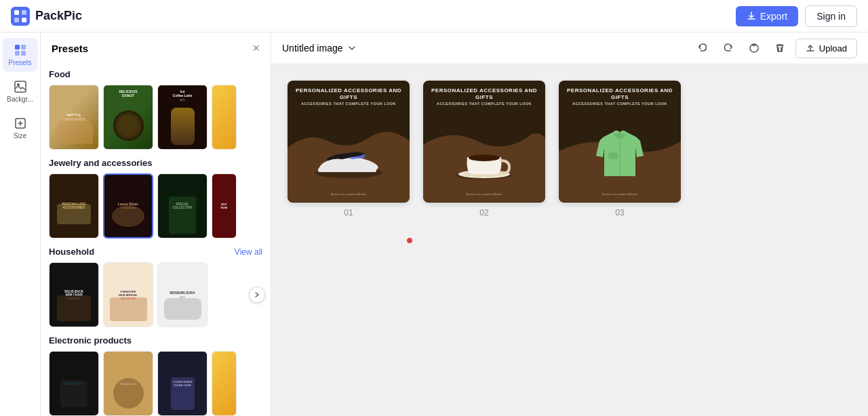 Image resolution: width=868 pixels, height=416 pixels. What do you see at coordinates (484, 97) in the screenshot?
I see `slide-text-top-02: Personalized Accessories And Gifts Acces…` at bounding box center [484, 97].